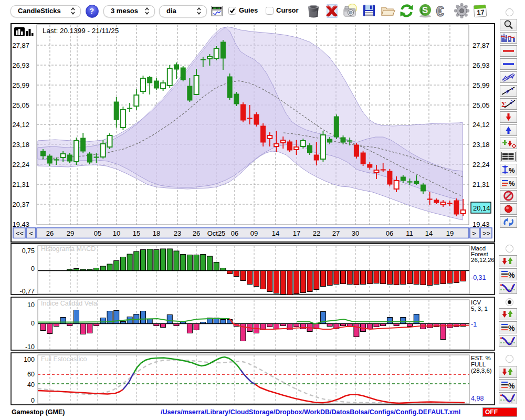 The height and width of the screenshot is (420, 525). What do you see at coordinates (479, 309) in the screenshot?
I see `svg-text: 5, 3, 1` at bounding box center [479, 309].